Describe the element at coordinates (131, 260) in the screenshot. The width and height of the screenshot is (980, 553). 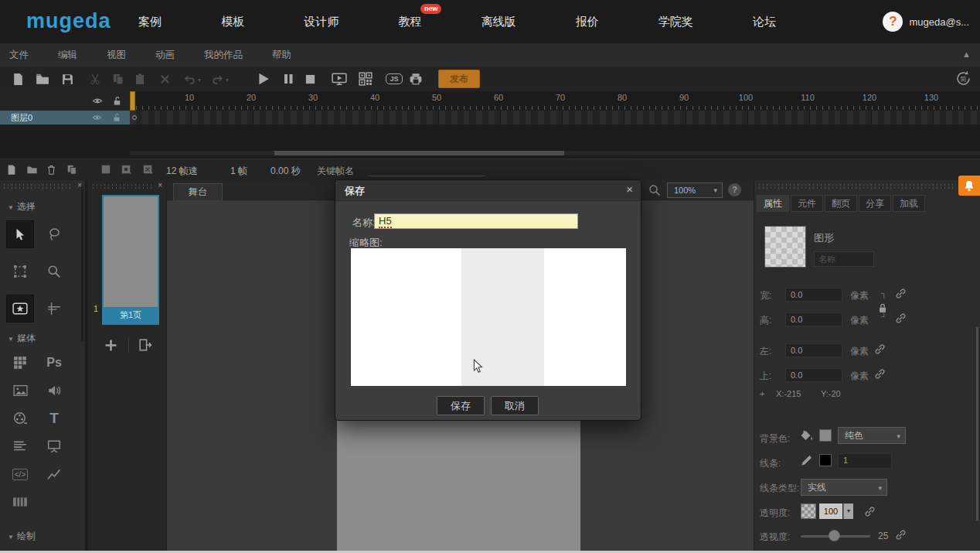
I see `page-thumbnail: 第1页` at that location.